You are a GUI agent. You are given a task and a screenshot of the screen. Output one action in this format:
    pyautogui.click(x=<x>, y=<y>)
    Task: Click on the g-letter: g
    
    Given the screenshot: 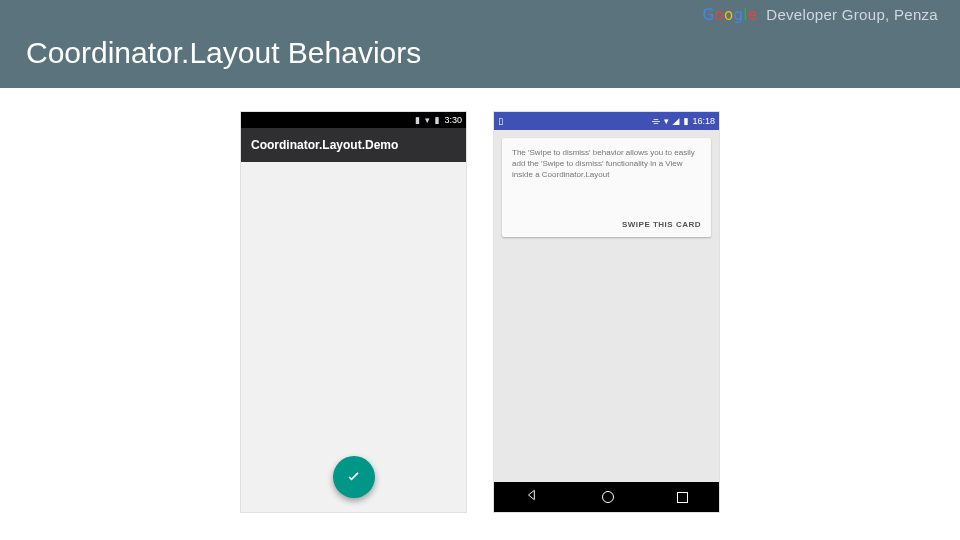 What is the action you would take?
    pyautogui.click(x=738, y=15)
    